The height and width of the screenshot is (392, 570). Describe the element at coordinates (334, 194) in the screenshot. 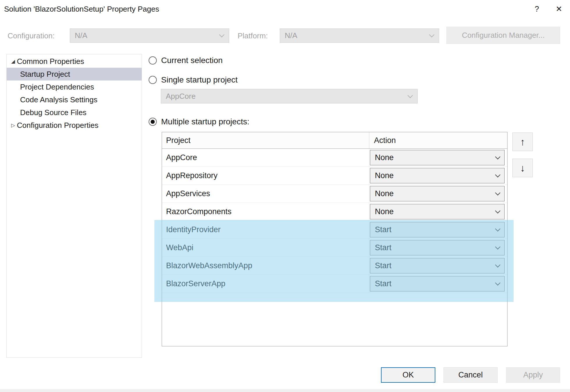

I see `table-row: AppServices None` at that location.